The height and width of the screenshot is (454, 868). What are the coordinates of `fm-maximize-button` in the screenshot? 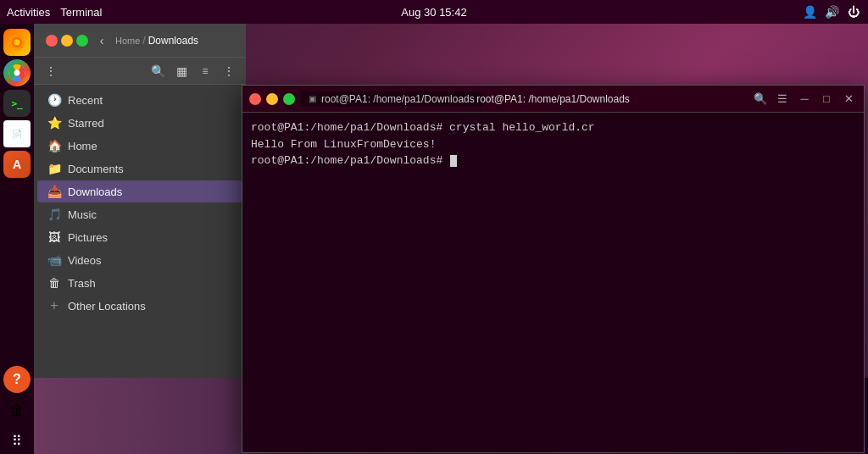 It's located at (82, 41).